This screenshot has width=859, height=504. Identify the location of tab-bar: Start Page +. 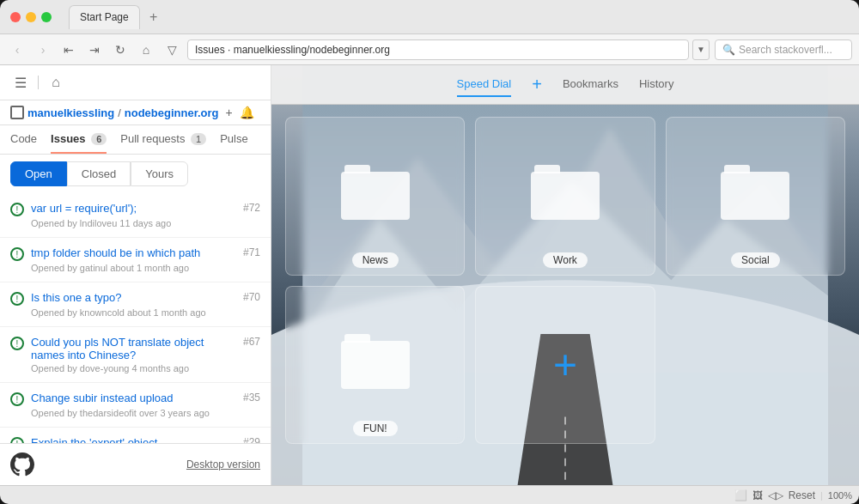
(459, 17).